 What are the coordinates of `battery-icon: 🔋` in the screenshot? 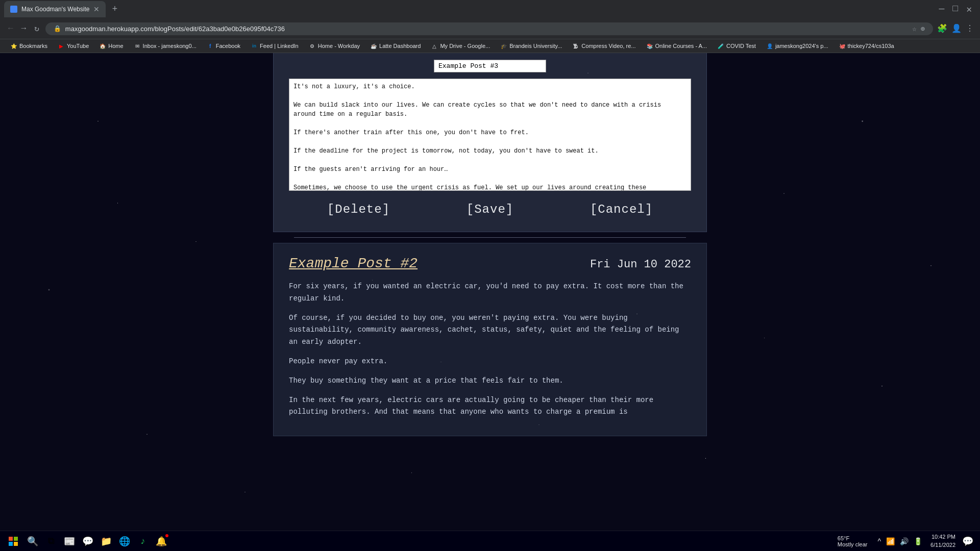 It's located at (918, 541).